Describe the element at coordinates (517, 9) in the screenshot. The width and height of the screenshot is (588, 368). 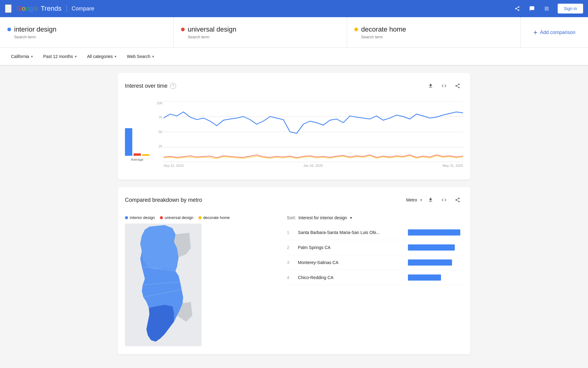
I see `share-icon` at that location.